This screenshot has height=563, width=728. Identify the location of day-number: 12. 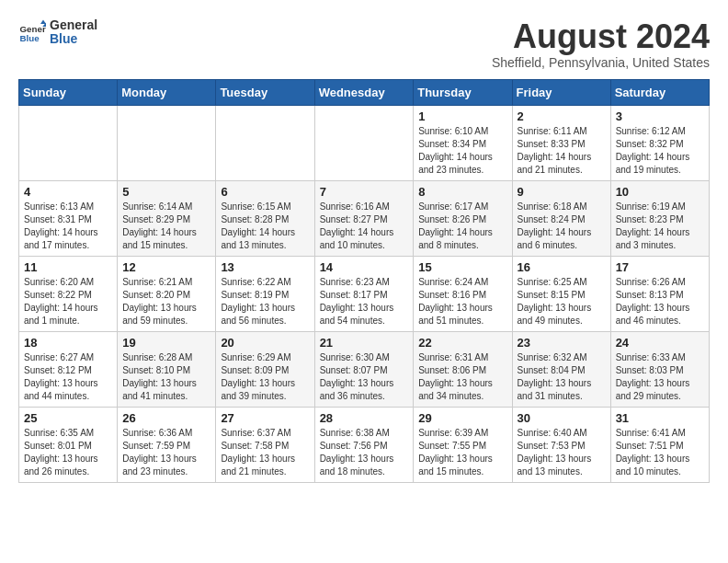
(166, 267).